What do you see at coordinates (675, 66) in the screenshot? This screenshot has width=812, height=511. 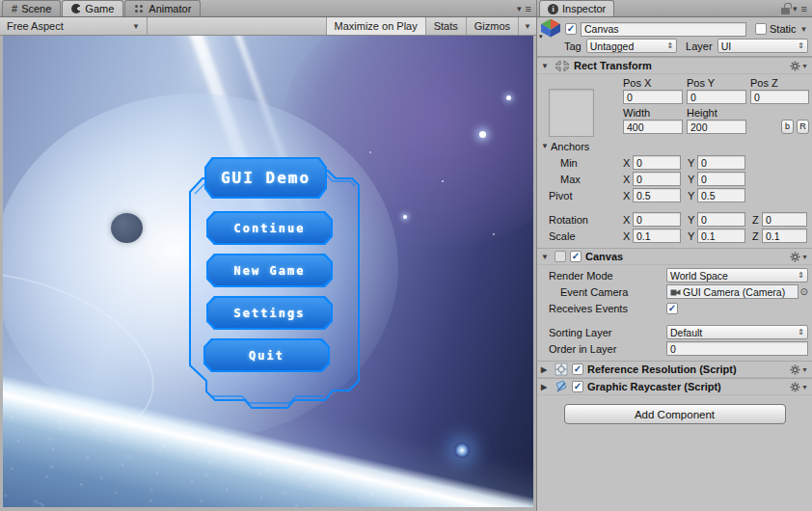 I see `rect-transform-header: ▼ Rect Transform ▼` at bounding box center [675, 66].